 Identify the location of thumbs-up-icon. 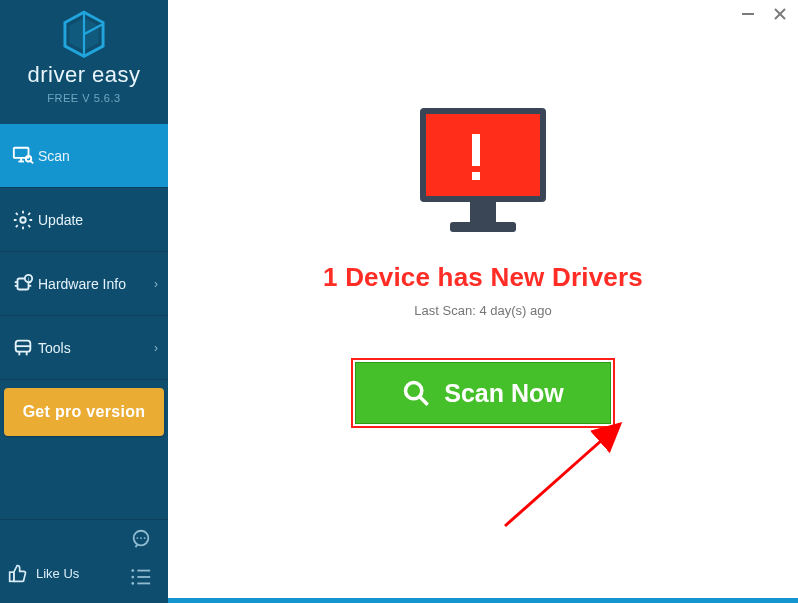
(18, 573).